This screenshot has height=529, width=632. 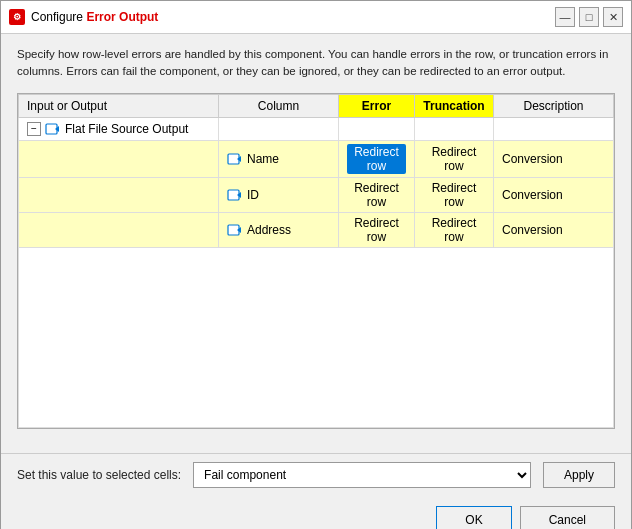 I want to click on address-truncation-value: Redirect row, so click(x=454, y=230).